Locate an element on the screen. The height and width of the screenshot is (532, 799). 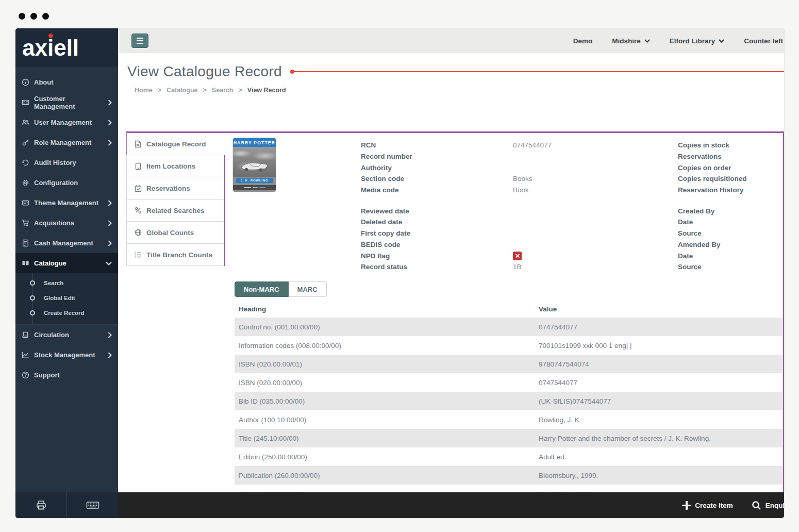
sidebar-item-audit-history: Audit History is located at coordinates (67, 163).